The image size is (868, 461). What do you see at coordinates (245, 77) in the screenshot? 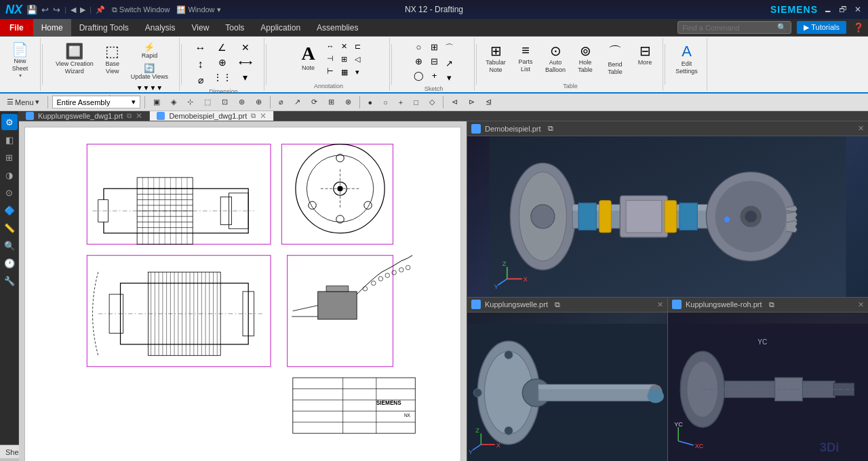
I see `dim-more2-btn: ▾` at bounding box center [245, 77].